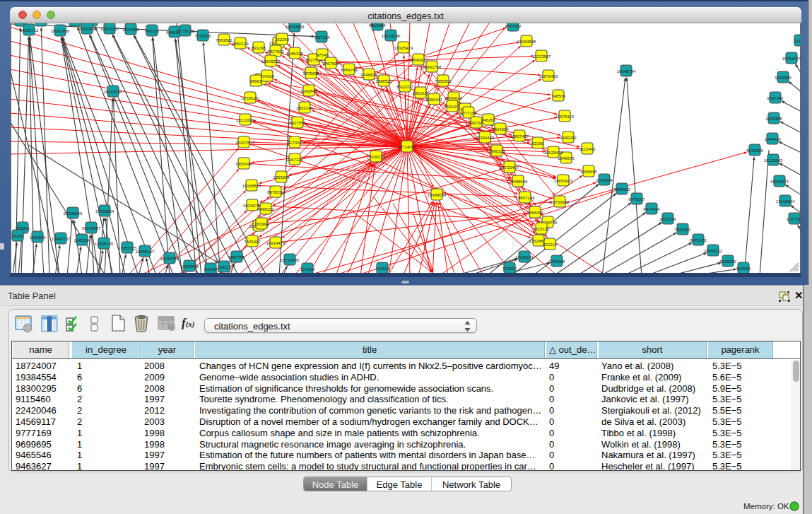  I want to click on svg-text: 8678334, so click(276, 192).